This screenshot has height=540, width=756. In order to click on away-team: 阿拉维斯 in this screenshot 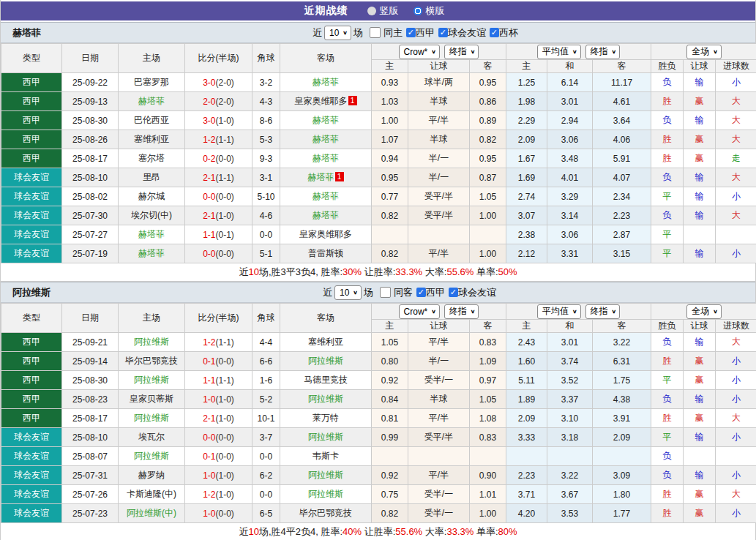, I will do `click(326, 438)`.